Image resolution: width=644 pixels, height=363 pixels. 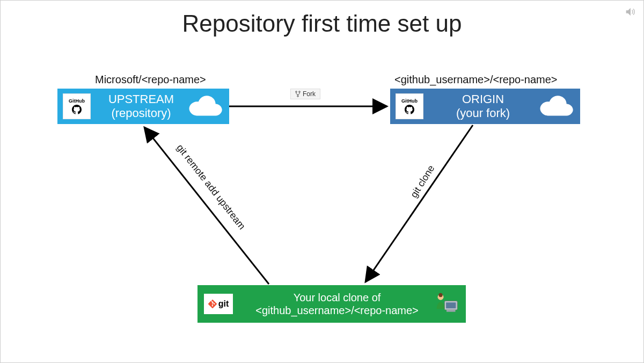 What do you see at coordinates (141, 106) in the screenshot?
I see `upstream-text: UPSTREAM (repository)` at bounding box center [141, 106].